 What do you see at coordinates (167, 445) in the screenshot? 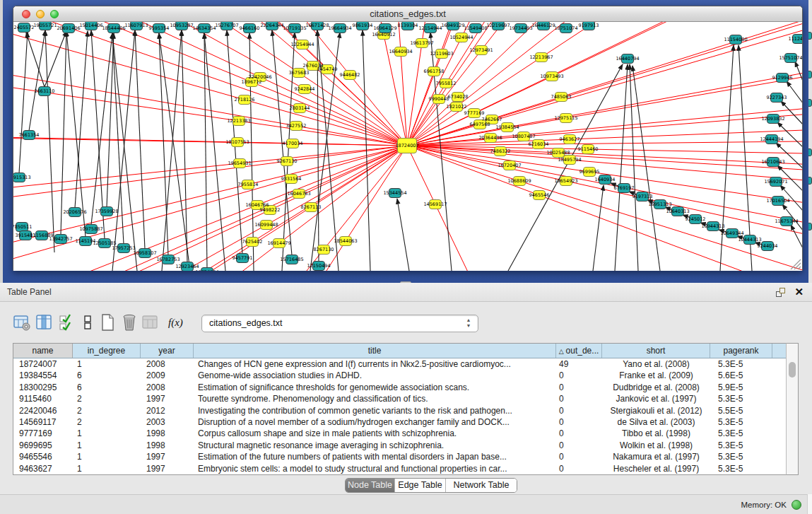
I see `table-cell: 1998` at bounding box center [167, 445].